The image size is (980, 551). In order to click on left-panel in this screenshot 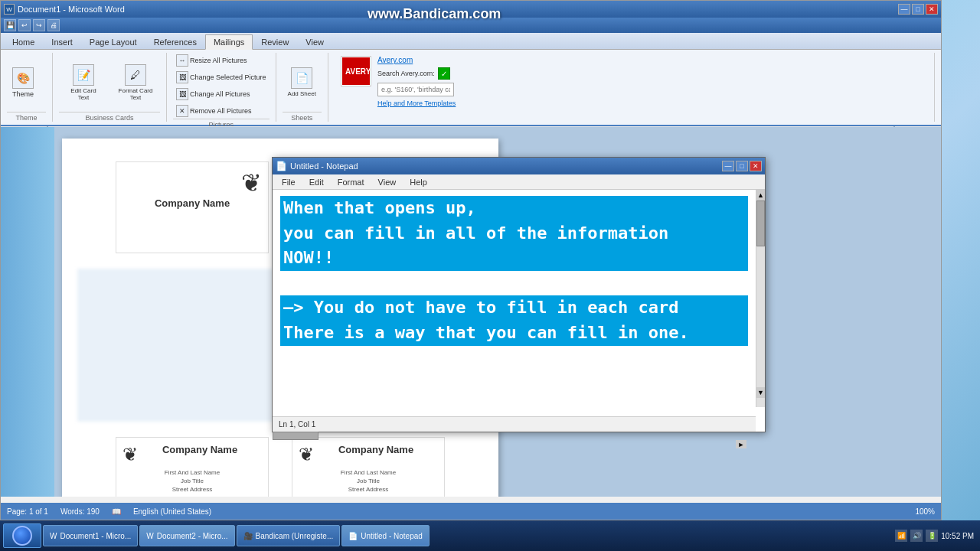, I will do `click(28, 312)`.